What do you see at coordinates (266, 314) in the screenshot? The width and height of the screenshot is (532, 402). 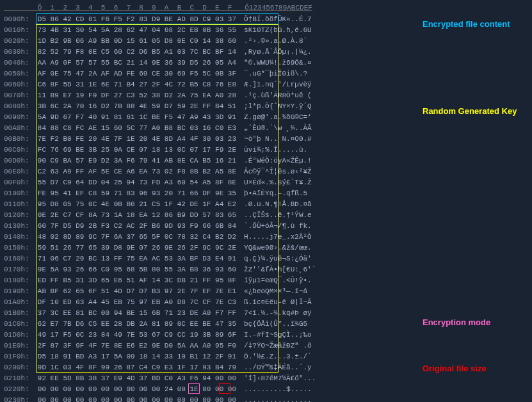 I see `hex-row: 01B0h: 37 3C EE 81 BC 00 94 BE 15 6B 71 …` at bounding box center [266, 314].